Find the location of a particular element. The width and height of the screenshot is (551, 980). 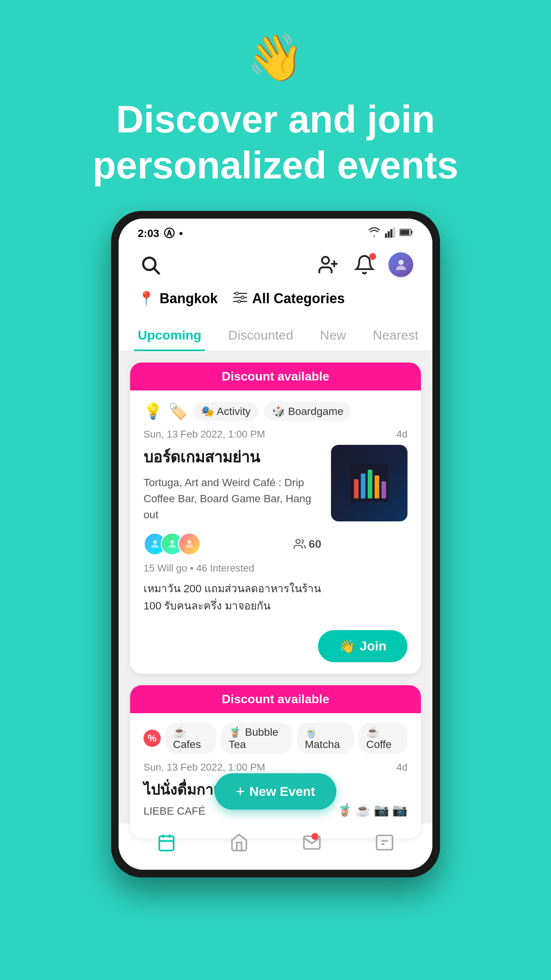

notification-button is located at coordinates (364, 265).